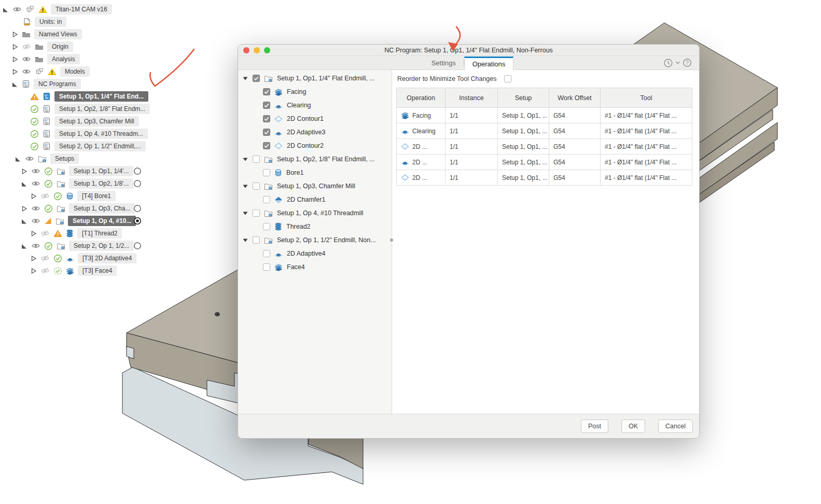  Describe the element at coordinates (315, 173) in the screenshot. I see `operation-row: Bore1` at that location.